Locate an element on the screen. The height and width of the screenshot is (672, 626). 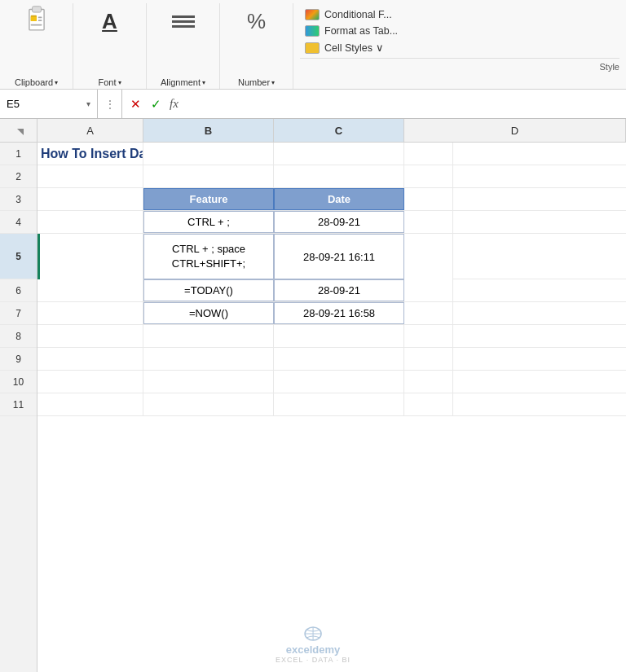
alignment-group-label: Alignment ▾ is located at coordinates (183, 82).